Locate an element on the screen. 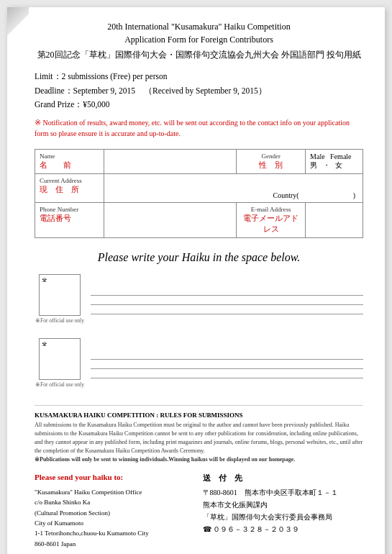 This screenshot has width=392, height=554. phone-label-jp: 電話番号 is located at coordinates (69, 219).